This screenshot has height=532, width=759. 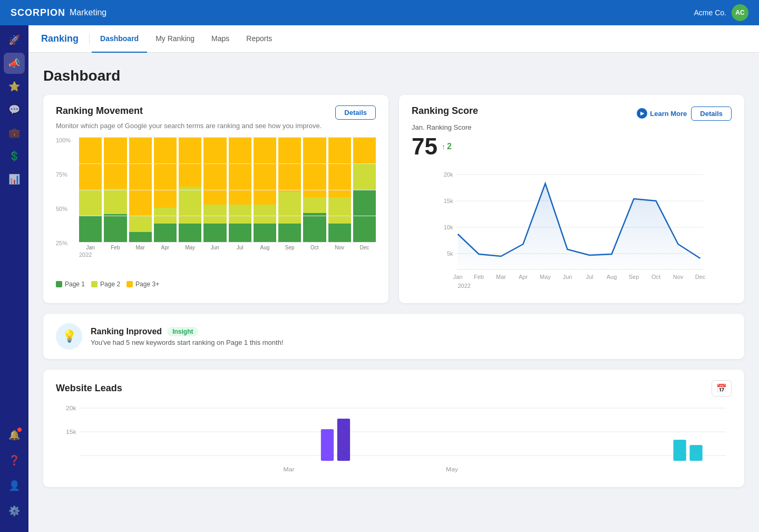 I want to click on svg-text: Sep, so click(x=634, y=277).